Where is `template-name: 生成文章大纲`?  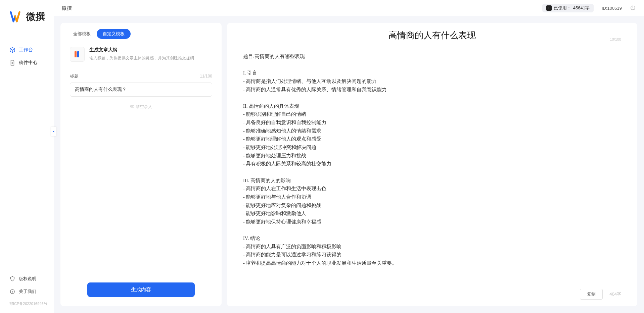
template-name: 生成文章大纲 is located at coordinates (142, 50).